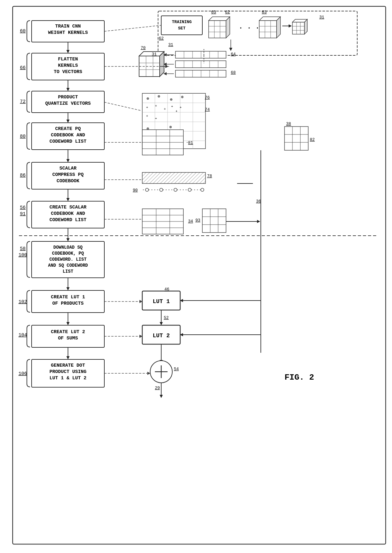  Describe the element at coordinates (68, 175) in the screenshot. I see `svg-text: COMPRESS PQ` at that location.